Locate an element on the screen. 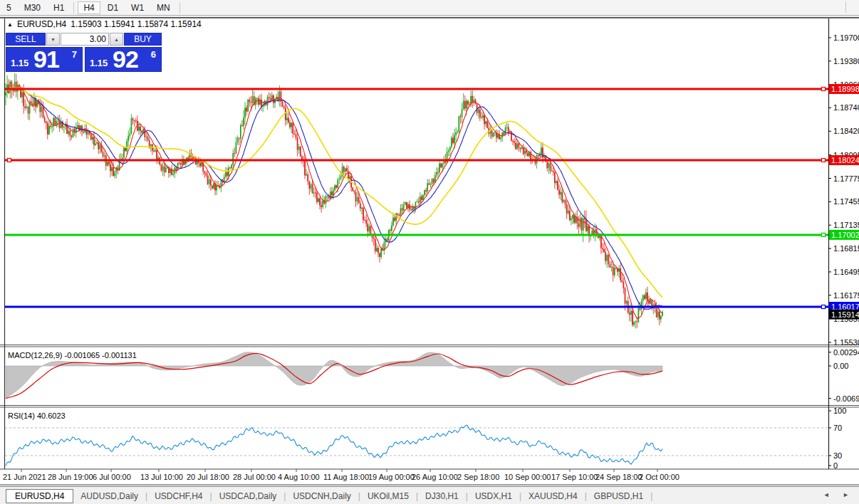 This screenshot has height=504, width=859. timeframe-button-5: 5 is located at coordinates (9, 8).